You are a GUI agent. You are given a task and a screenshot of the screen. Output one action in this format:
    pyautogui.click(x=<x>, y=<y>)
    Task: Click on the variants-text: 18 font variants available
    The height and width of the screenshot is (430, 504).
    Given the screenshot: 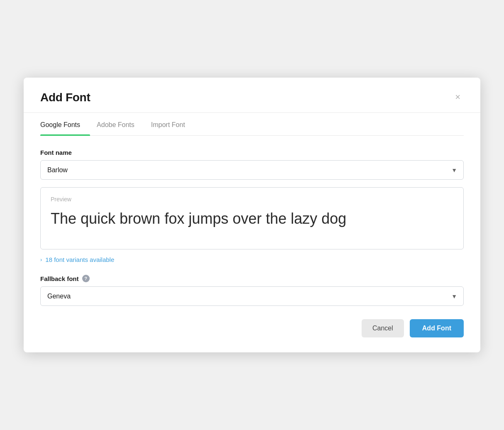 What is the action you would take?
    pyautogui.click(x=80, y=260)
    